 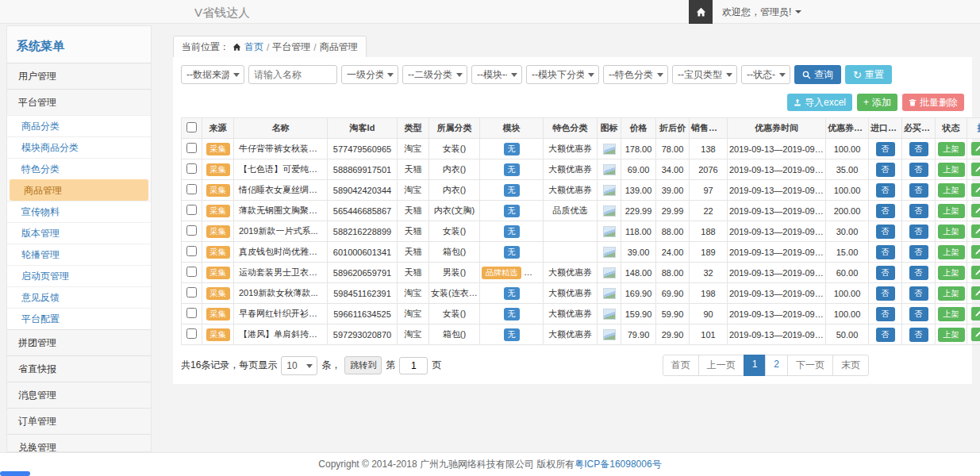 I want to click on add-button: + 添加, so click(x=878, y=102).